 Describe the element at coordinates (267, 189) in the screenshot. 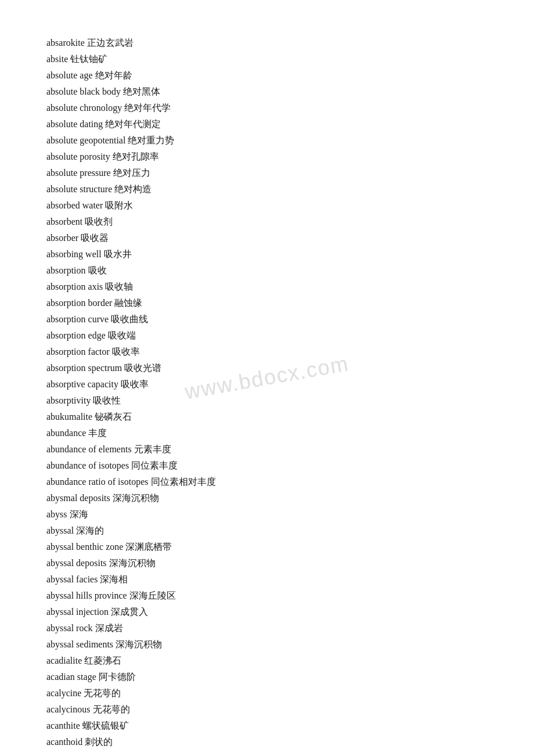

I see `list-item: absolute structure 绝对构造` at that location.